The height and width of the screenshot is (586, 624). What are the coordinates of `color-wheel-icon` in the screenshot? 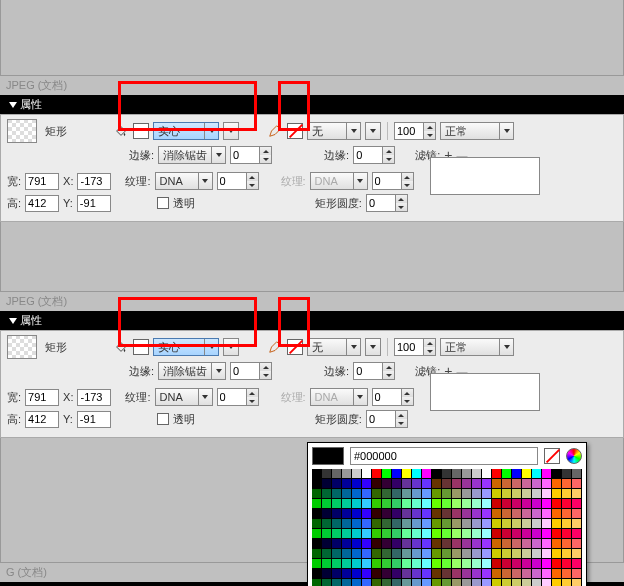 It's located at (574, 456).